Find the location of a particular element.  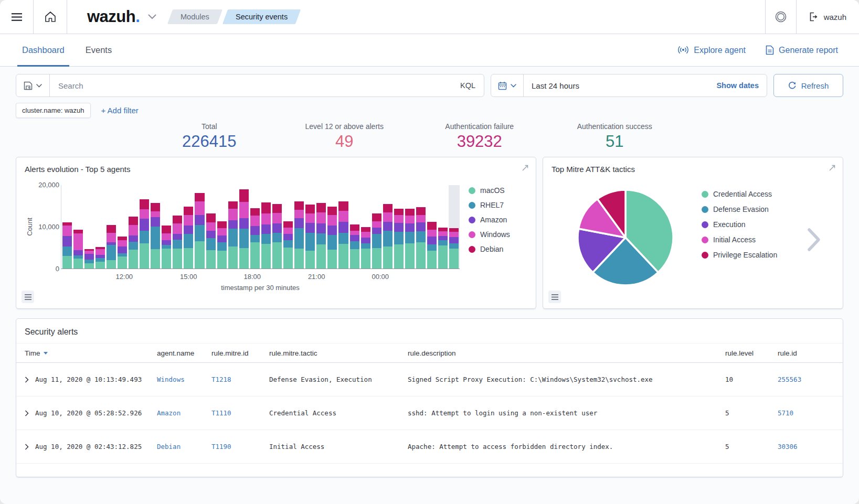

saved-queries-button is located at coordinates (33, 85).